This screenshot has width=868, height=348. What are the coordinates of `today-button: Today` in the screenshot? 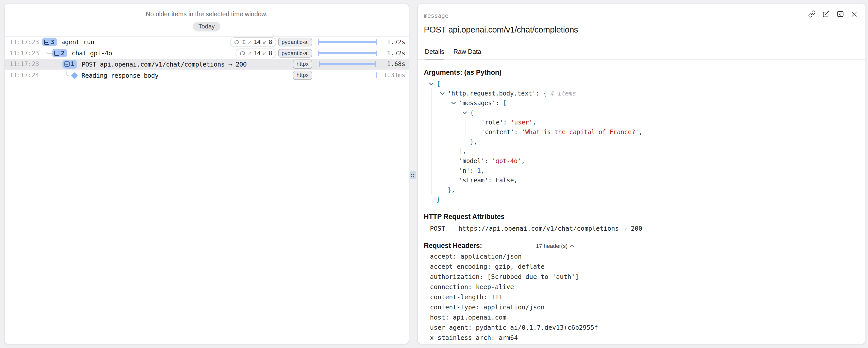 It's located at (207, 27).